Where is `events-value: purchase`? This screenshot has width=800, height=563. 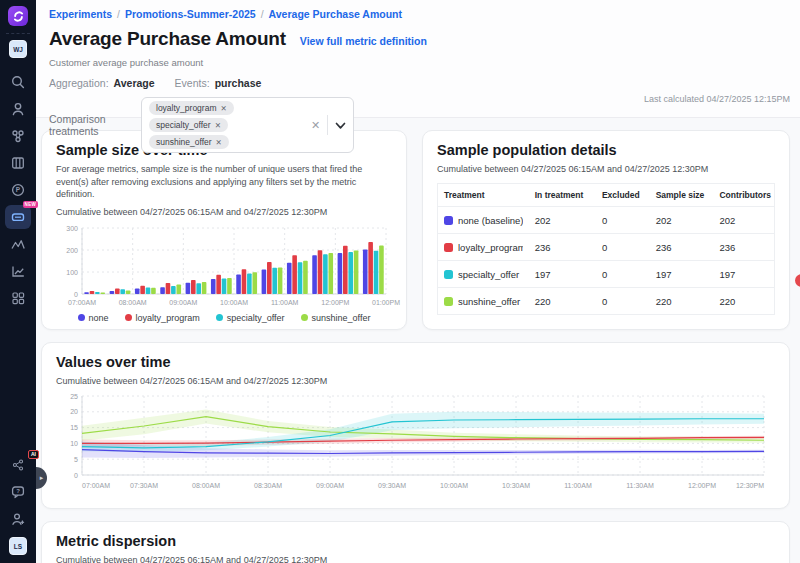 events-value: purchase is located at coordinates (238, 83).